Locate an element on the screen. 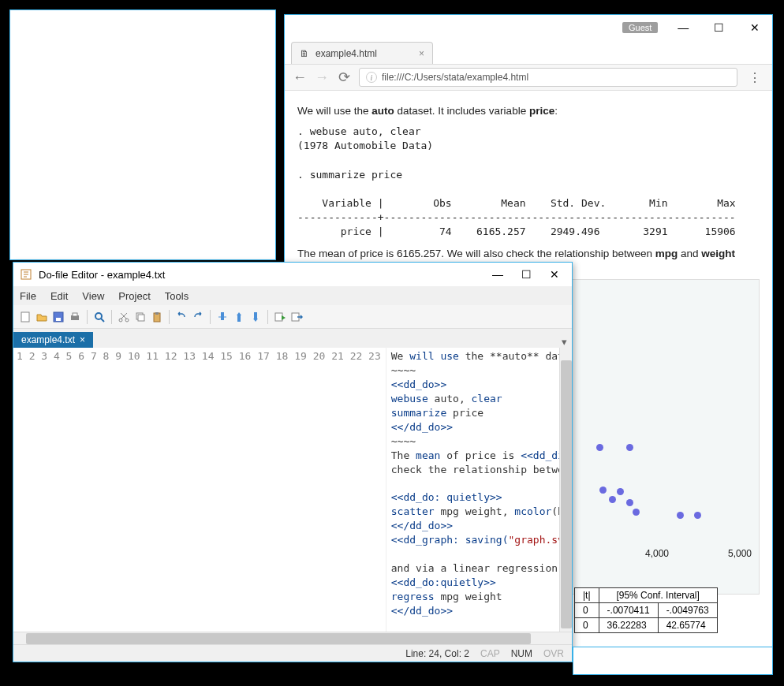 Image resolution: width=784 pixels, height=686 pixels. new-icon is located at coordinates (25, 317).